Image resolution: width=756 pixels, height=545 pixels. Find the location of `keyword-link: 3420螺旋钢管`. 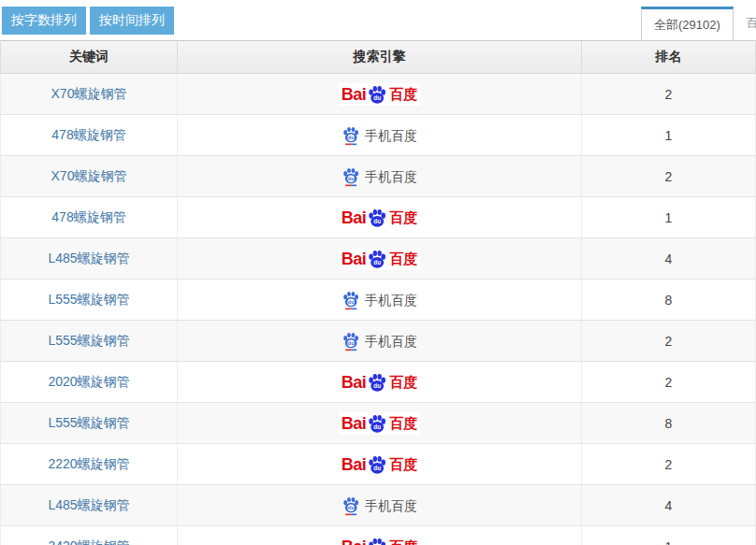

keyword-link: 3420螺旋钢管 is located at coordinates (88, 542).